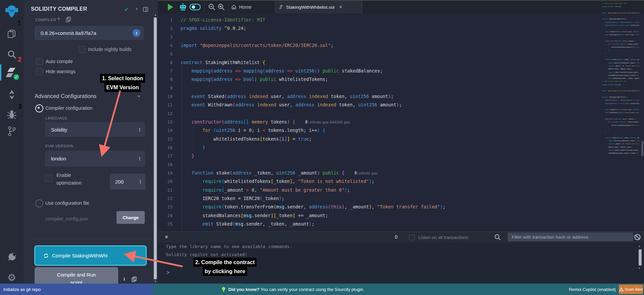 Image resolution: width=644 pixels, height=295 pixels. Describe the element at coordinates (401, 62) in the screenshot. I see `code-line: 6contract StakingWithWhitelist {` at that location.